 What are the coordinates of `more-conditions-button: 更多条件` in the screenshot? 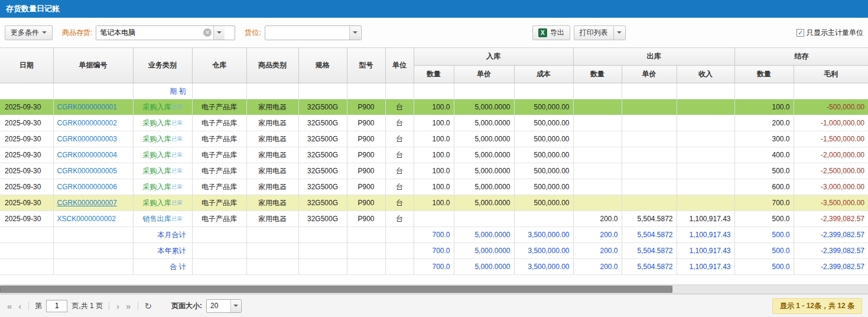 It's located at (28, 33).